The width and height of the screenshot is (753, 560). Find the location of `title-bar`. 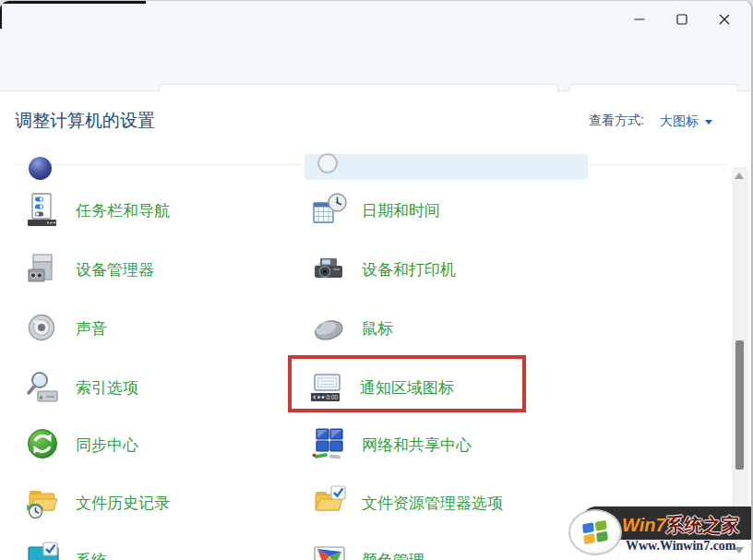

title-bar is located at coordinates (376, 19).